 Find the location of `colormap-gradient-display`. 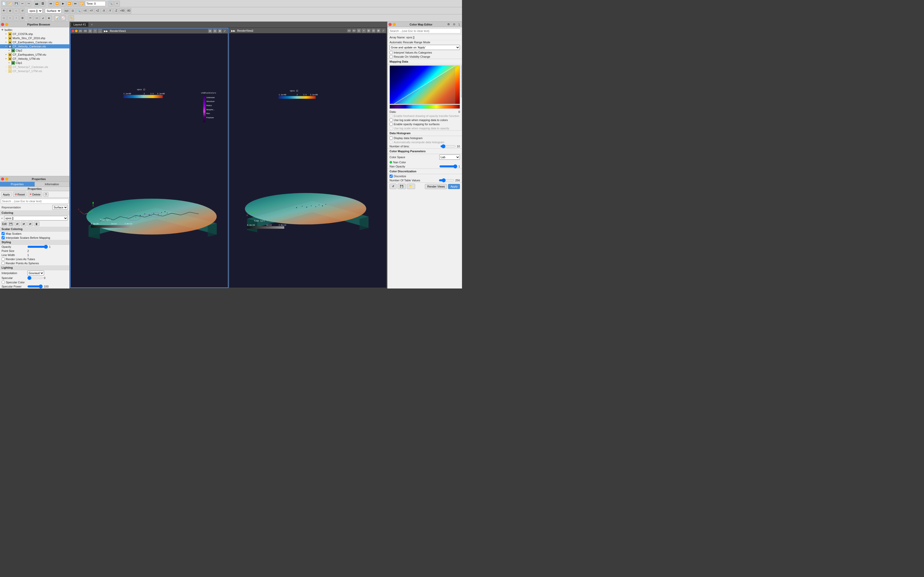

colormap-gradient-display is located at coordinates (425, 85).